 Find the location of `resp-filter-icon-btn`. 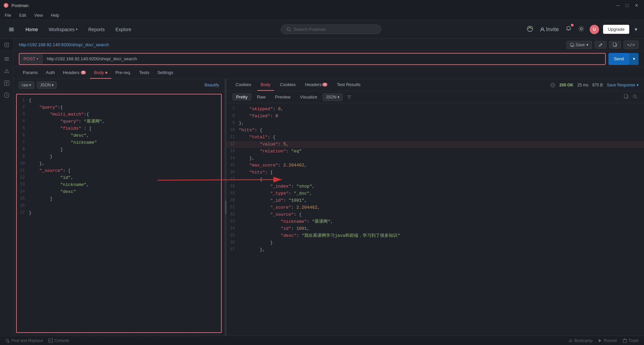

resp-filter-icon-btn is located at coordinates (349, 97).